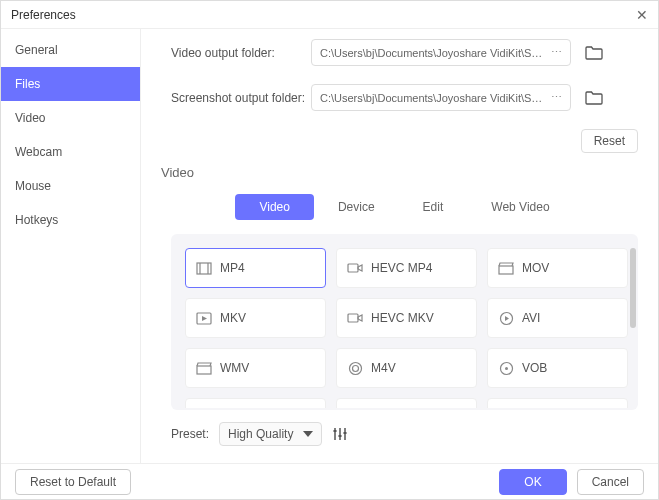  Describe the element at coordinates (633, 288) in the screenshot. I see `scrollbar` at that location.